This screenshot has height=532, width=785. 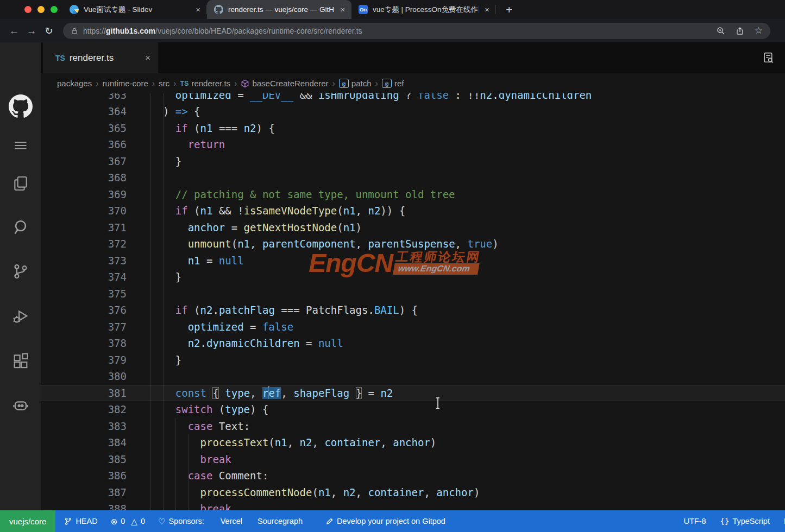 What do you see at coordinates (413, 493) in the screenshot?
I see `code-line: 387 processCommentNode(n1, n2, container…` at bounding box center [413, 493].